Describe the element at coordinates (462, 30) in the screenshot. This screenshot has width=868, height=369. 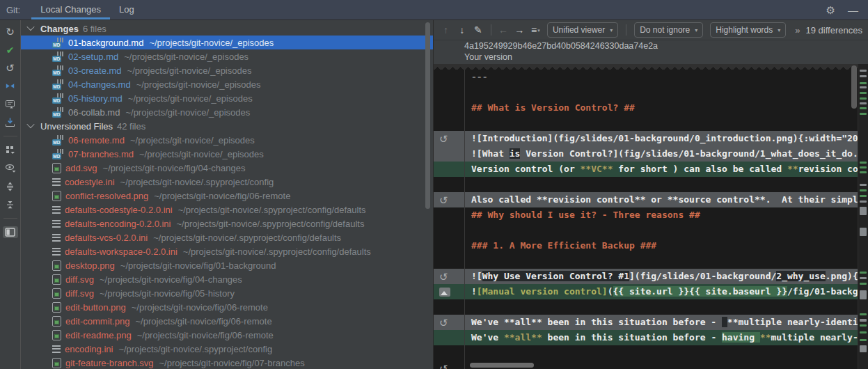
I see `next-difference-icon: ↓` at that location.